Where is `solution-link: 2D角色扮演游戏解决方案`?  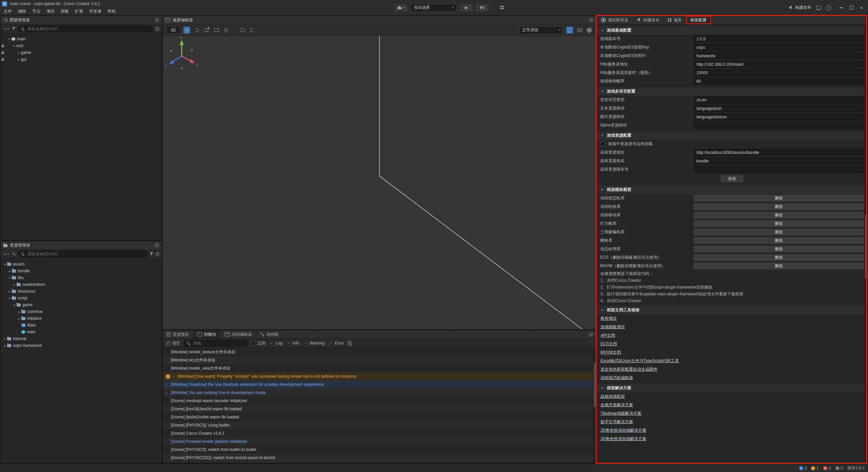 solution-link: 2D角色扮演游戏解决方案 is located at coordinates (732, 431).